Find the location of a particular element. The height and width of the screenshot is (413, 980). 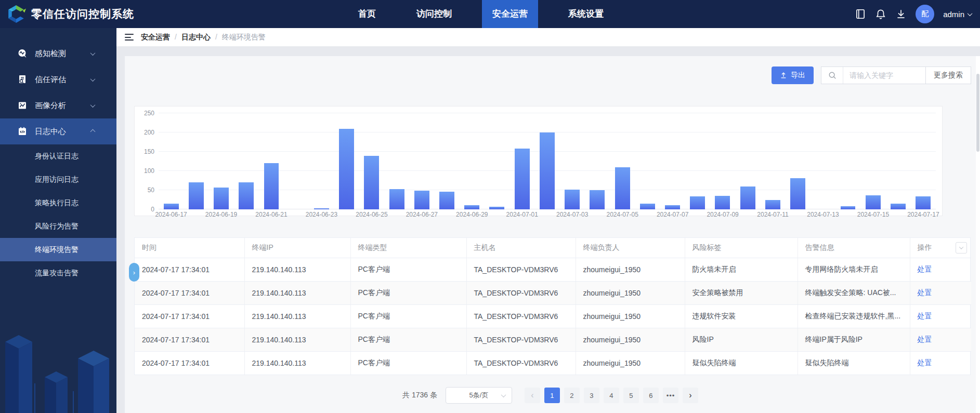

page-button-5: 5 is located at coordinates (631, 395).